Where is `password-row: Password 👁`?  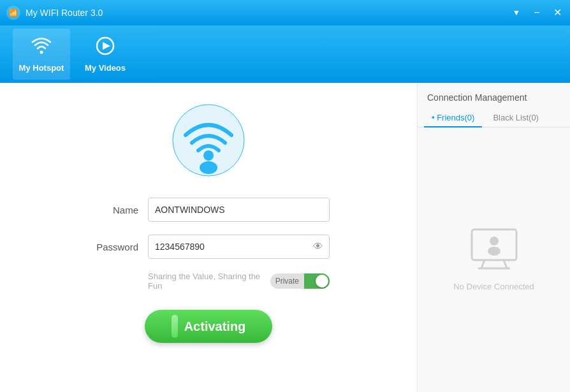 password-row: Password 👁 is located at coordinates (208, 247).